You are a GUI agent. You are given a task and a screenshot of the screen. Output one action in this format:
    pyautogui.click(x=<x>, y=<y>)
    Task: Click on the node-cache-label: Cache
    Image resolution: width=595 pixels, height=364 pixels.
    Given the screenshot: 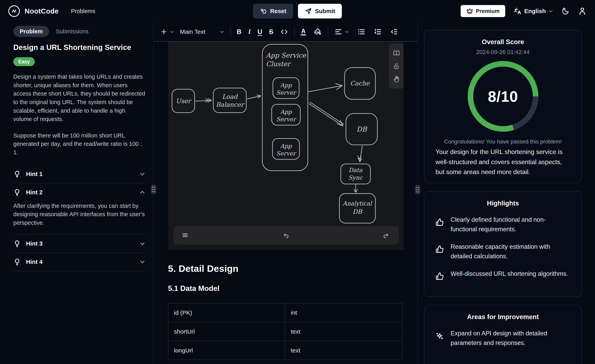 What is the action you would take?
    pyautogui.click(x=360, y=83)
    